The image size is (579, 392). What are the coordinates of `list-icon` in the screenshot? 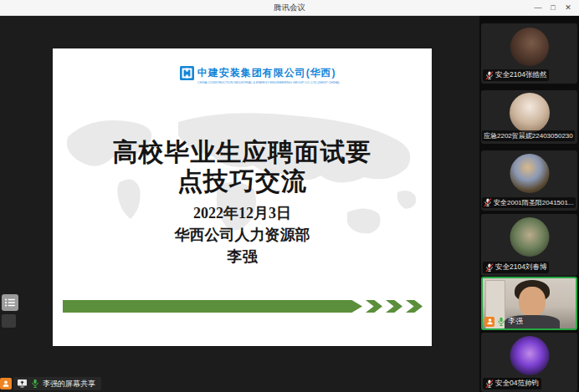 It's located at (10, 303).